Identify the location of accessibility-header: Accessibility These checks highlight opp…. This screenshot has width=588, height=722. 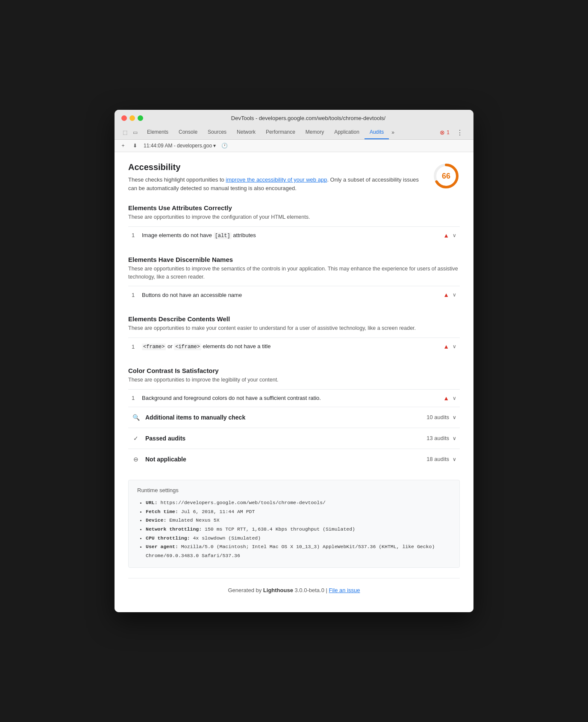
(294, 177).